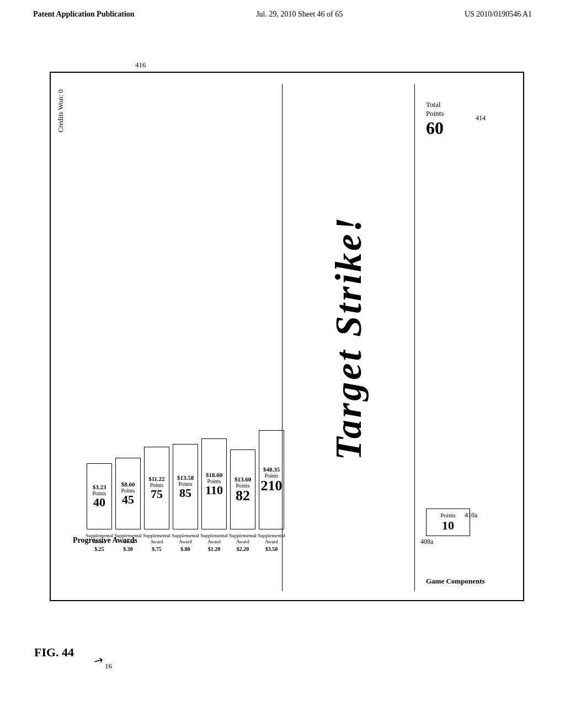 This screenshot has width=565, height=728. I want to click on supplemental-5: SupplementalAward$2.20, so click(243, 543).